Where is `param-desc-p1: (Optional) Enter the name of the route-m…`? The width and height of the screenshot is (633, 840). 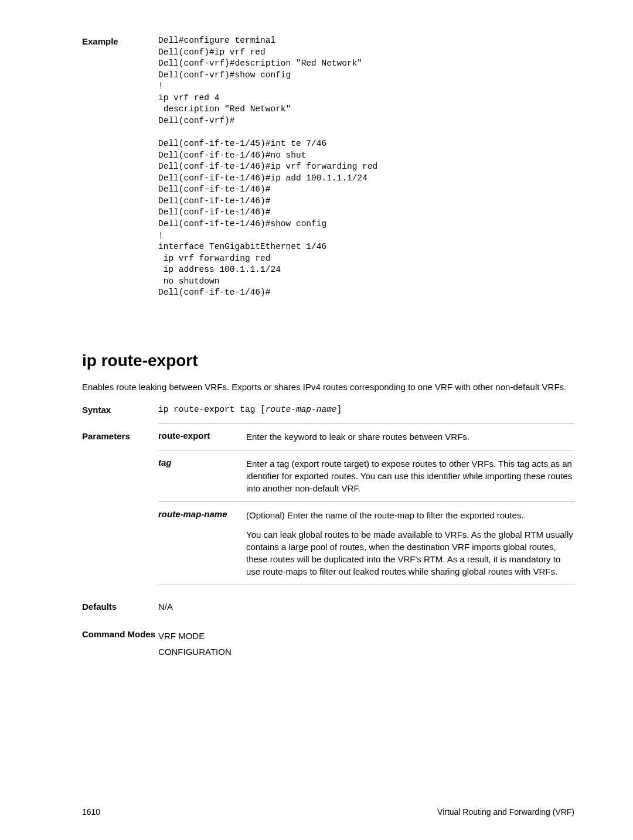
param-desc-p1: (Optional) Enter the name of the route-m… is located at coordinates (410, 515).